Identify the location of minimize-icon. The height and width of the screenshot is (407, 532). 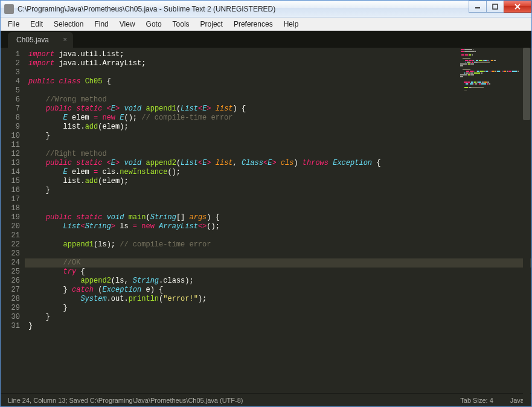
(478, 7).